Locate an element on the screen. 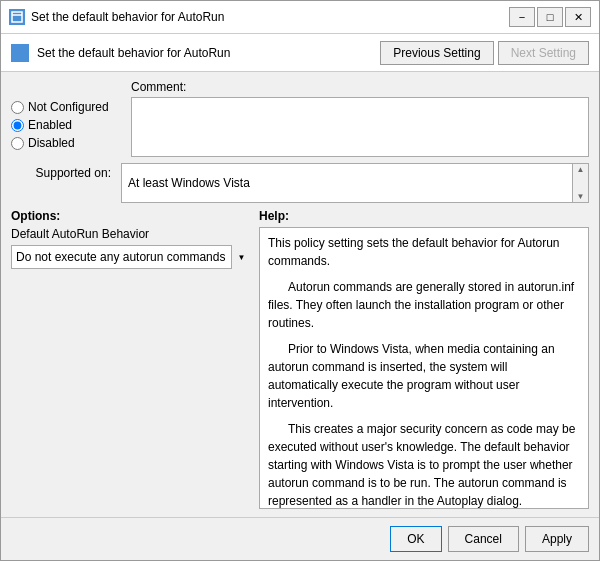  close-button: ✕ is located at coordinates (578, 17).